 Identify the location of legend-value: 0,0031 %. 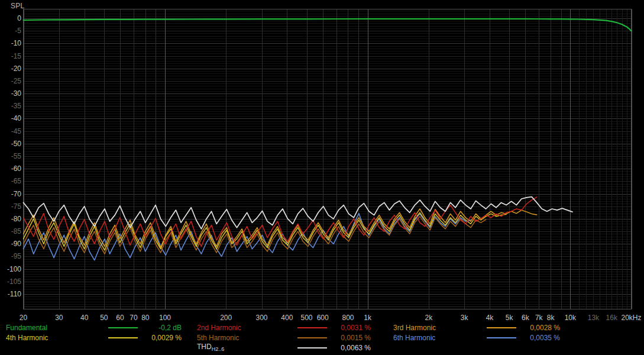
(349, 328).